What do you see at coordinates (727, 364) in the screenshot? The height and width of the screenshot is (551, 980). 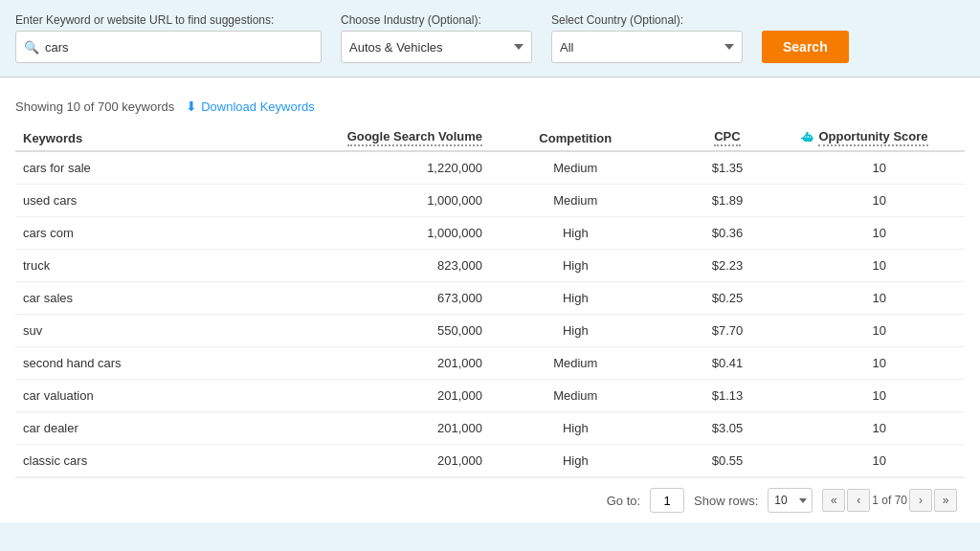 I see `cell-cpc: $0.41` at bounding box center [727, 364].